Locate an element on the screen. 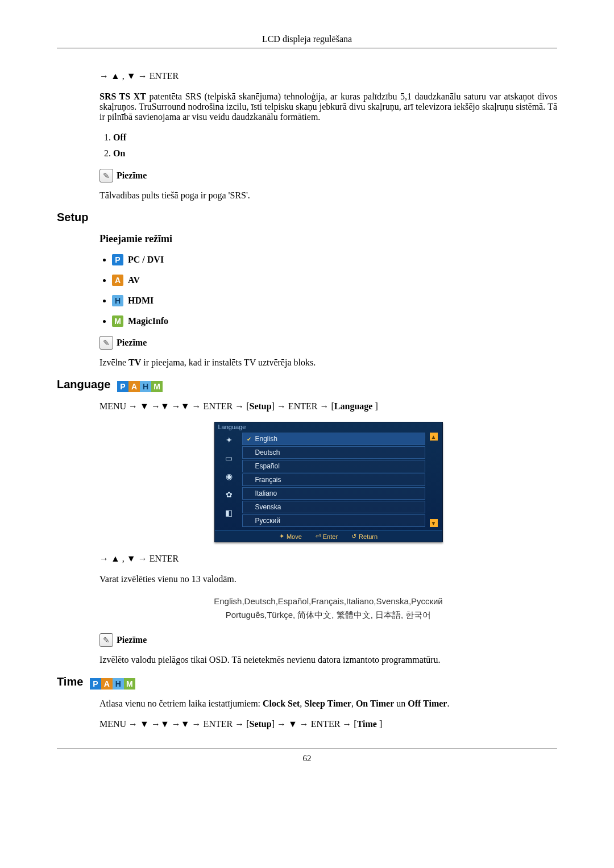 This screenshot has width=614, height=868. mode-label-pc: PC / DVI is located at coordinates (146, 260).